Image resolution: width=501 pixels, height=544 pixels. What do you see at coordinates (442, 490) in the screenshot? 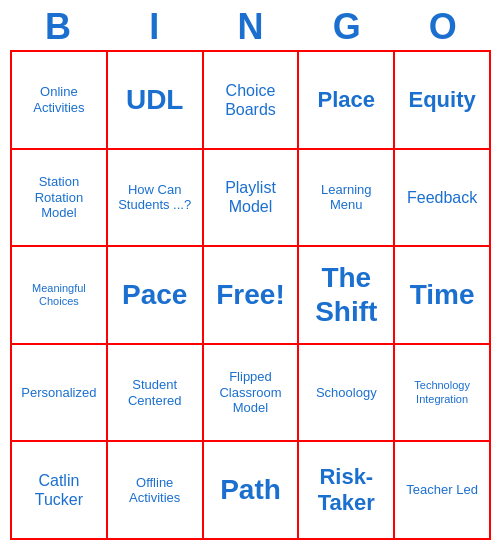
I see `cell-text: Teacher Led` at bounding box center [442, 490].